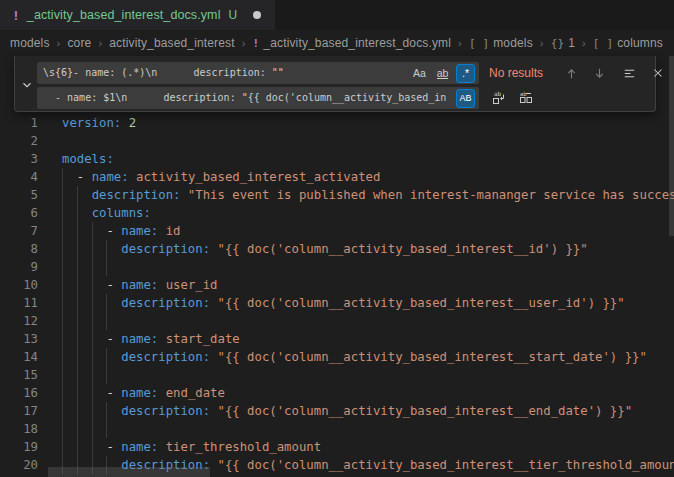  Describe the element at coordinates (19, 429) in the screenshot. I see `line-number: 18` at that location.